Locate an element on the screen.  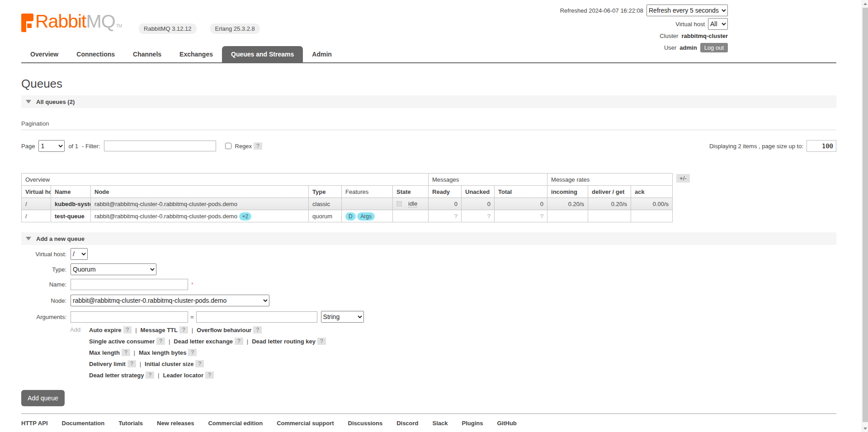
col-unacked: Unacked is located at coordinates (478, 192).